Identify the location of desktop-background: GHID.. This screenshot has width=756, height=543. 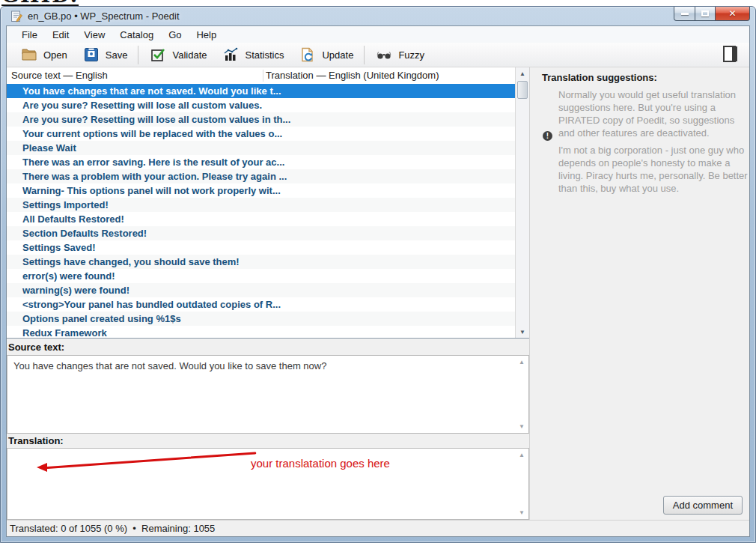
(378, 3).